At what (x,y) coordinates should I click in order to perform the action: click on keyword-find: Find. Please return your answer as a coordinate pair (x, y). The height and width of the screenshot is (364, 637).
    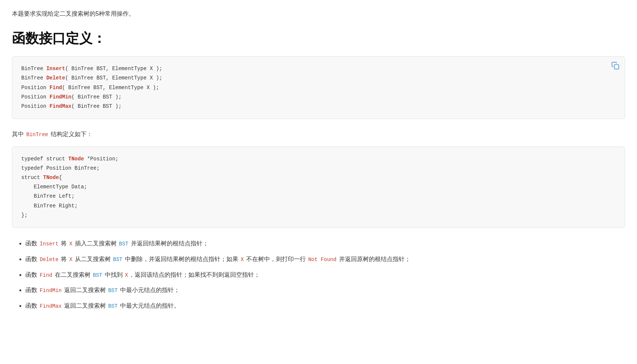
    Looking at the image, I should click on (46, 275).